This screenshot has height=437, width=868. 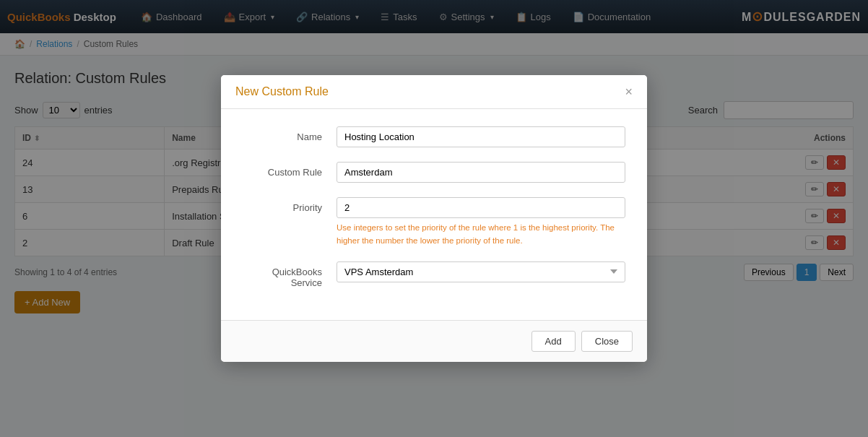 What do you see at coordinates (481, 234) in the screenshot?
I see `priority-hint: Use integers to set the priority of the …` at bounding box center [481, 234].